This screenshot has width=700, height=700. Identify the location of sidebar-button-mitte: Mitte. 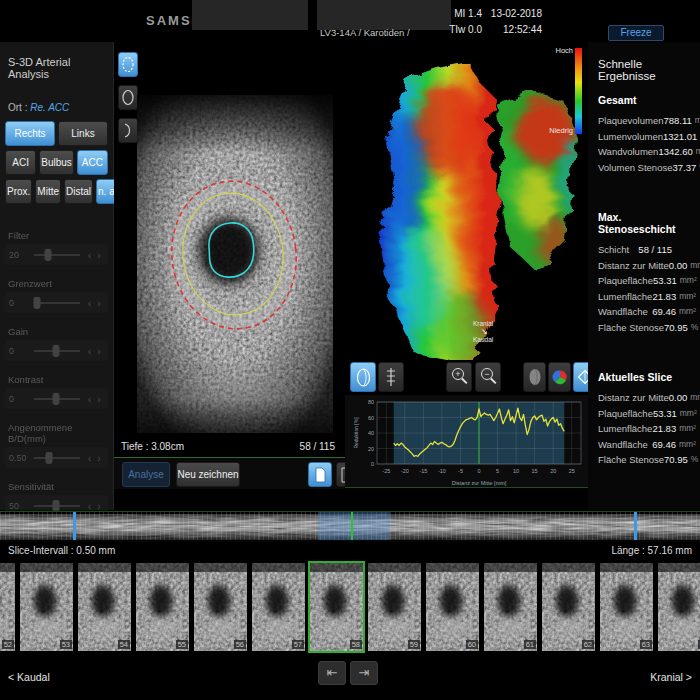
(48, 192).